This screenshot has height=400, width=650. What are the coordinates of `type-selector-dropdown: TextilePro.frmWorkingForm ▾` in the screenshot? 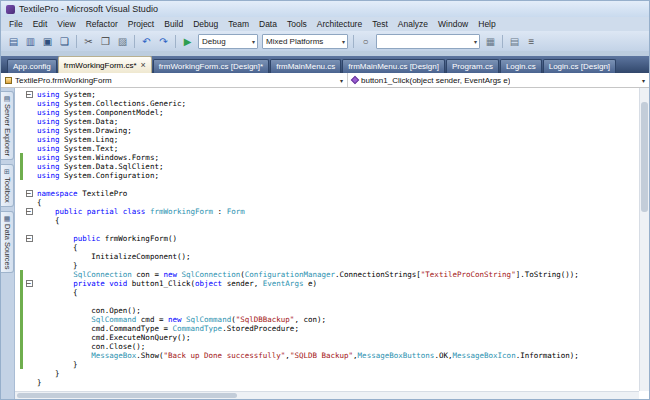 It's located at (174, 80).